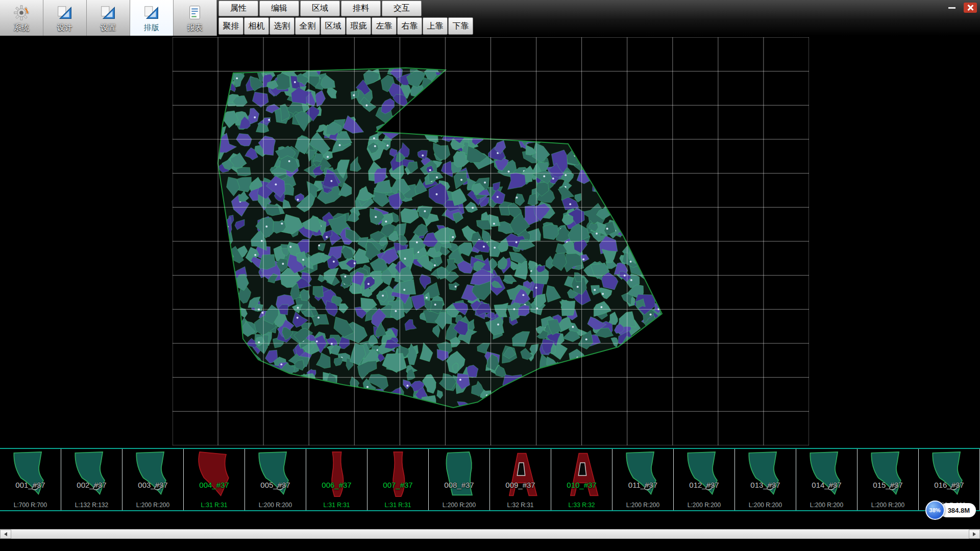 This screenshot has height=551, width=980. I want to click on piece-id-label: 014_#37, so click(827, 485).